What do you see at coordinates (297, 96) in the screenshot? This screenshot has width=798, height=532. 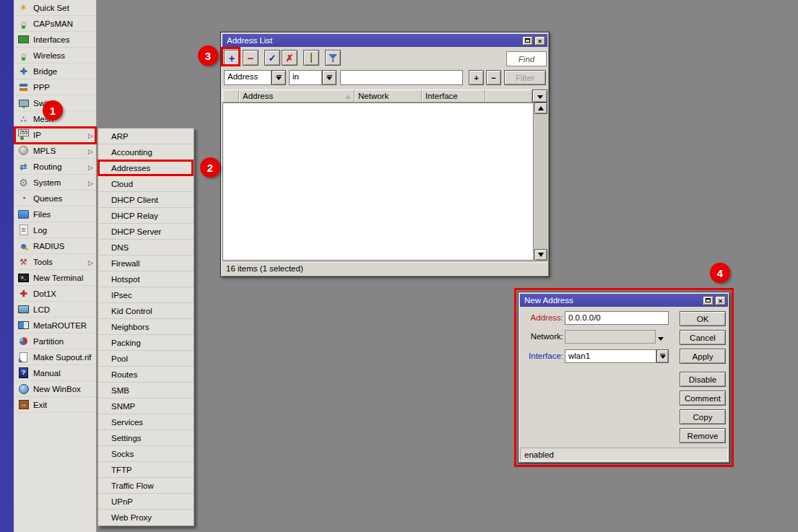 I see `column-header-address: Address` at bounding box center [297, 96].